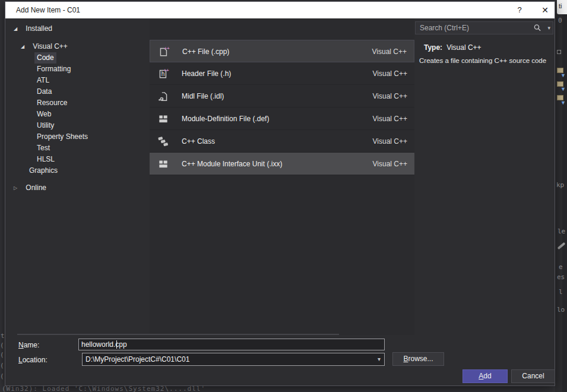 The width and height of the screenshot is (567, 392). Describe the element at coordinates (33, 360) in the screenshot. I see `location-label: Location:` at that location.